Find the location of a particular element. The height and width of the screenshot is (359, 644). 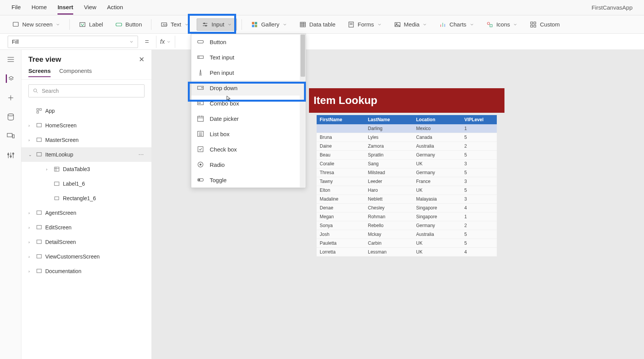

tree-documentation: › Documentation is located at coordinates (87, 271).